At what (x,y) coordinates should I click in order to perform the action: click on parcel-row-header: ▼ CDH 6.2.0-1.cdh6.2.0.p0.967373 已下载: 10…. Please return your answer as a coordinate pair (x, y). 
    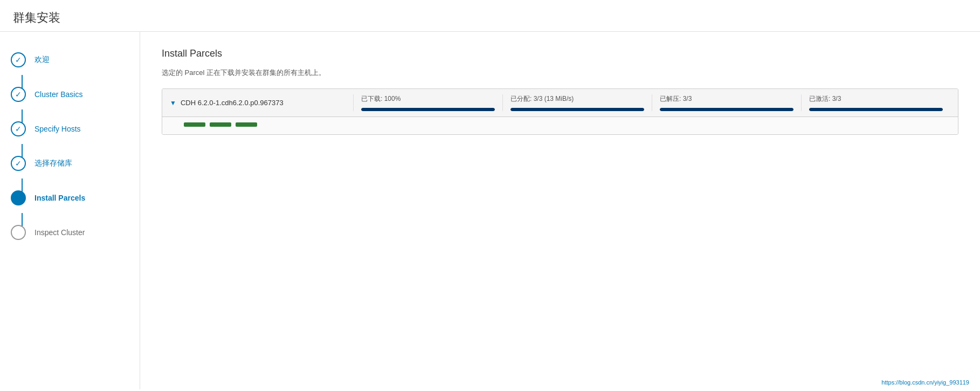
    Looking at the image, I should click on (560, 103).